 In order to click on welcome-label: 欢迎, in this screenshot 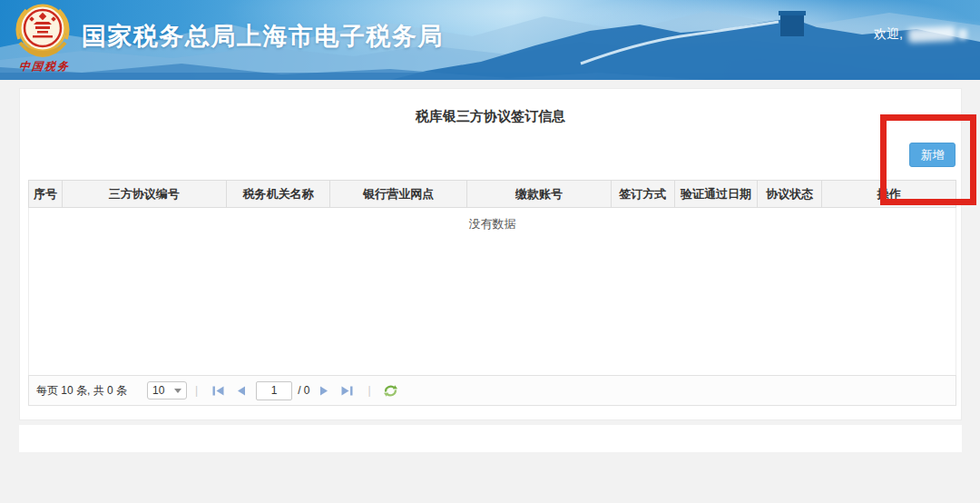, I will do `click(888, 35)`.